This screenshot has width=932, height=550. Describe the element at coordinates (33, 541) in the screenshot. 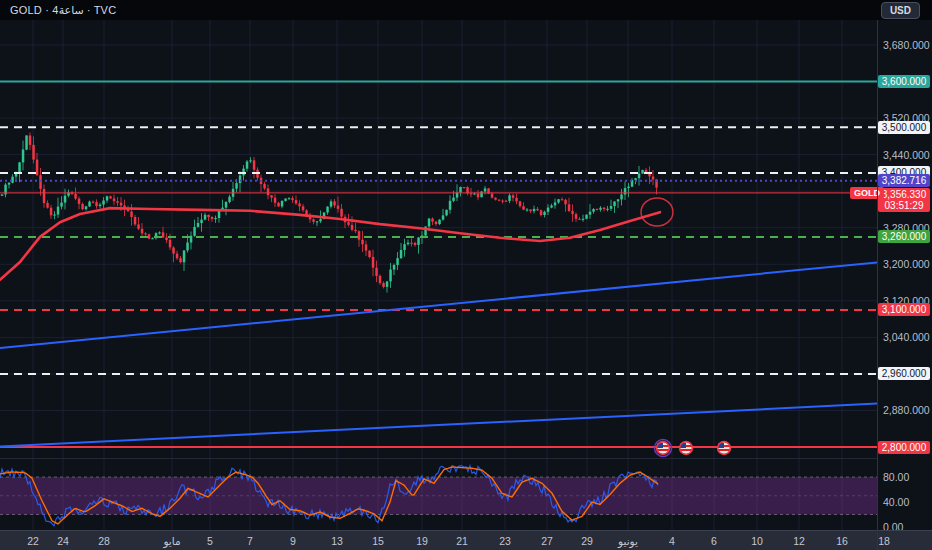

I see `time-axis-label: 22` at that location.